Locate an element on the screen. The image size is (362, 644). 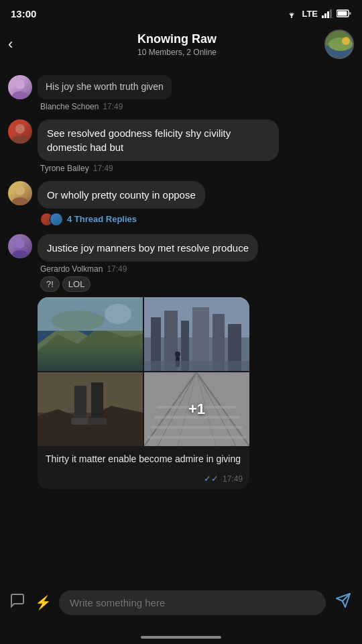
thread-reply-avatars is located at coordinates (52, 219).